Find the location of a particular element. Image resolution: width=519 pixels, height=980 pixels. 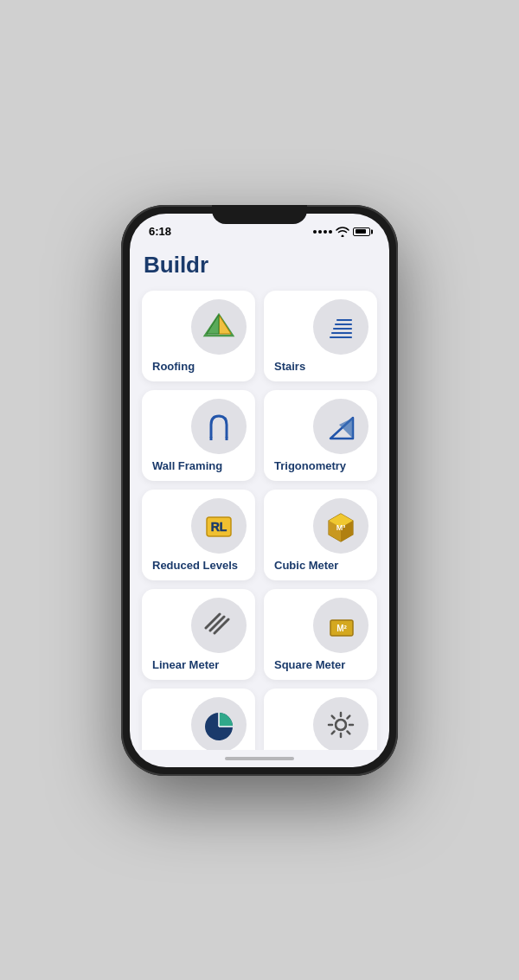

signal-icon is located at coordinates (323, 232).